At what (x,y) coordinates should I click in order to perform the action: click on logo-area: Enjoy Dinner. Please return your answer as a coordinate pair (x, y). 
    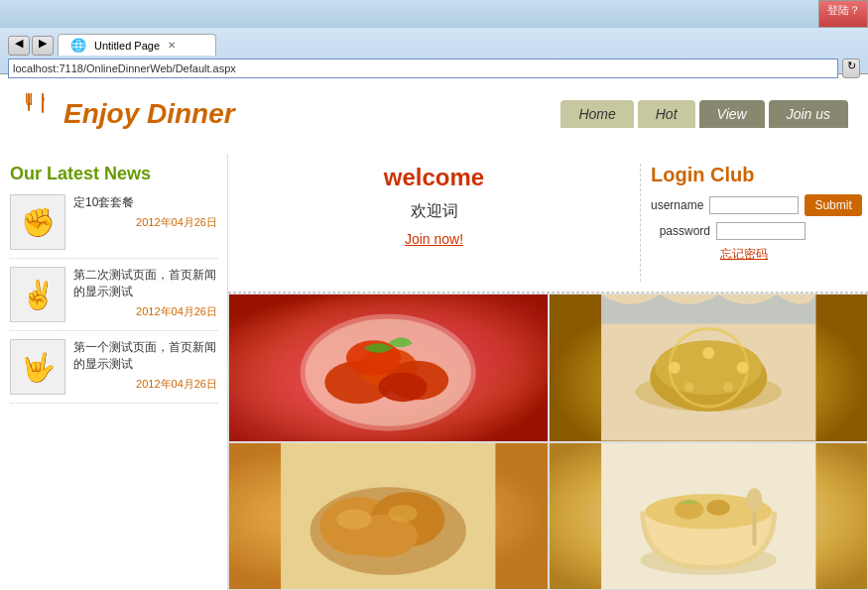
    Looking at the image, I should click on (127, 114).